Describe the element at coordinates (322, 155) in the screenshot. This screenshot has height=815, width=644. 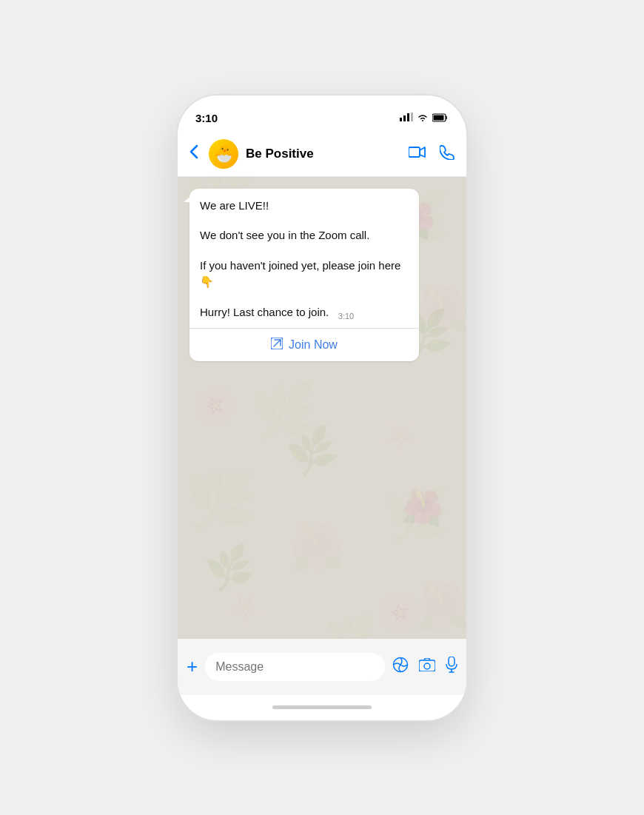
I see `chat-header: 🐣 Be Positive` at that location.